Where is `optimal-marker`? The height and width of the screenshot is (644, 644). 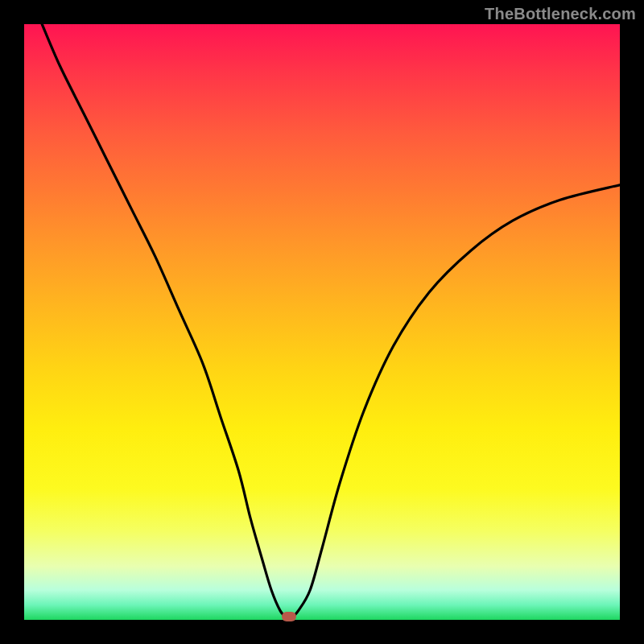
optimal-marker is located at coordinates (289, 617).